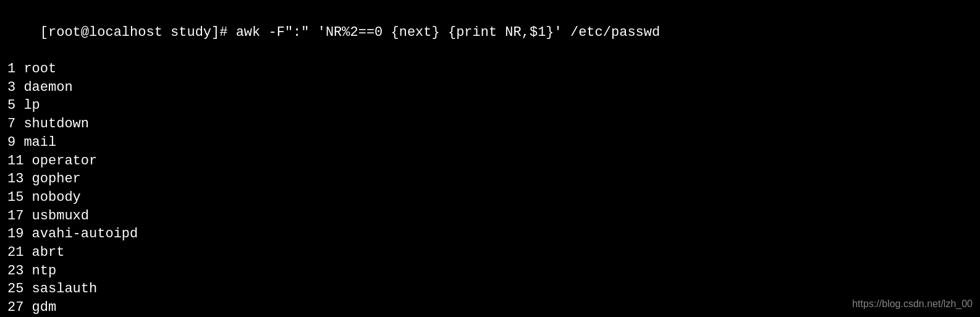 Image resolution: width=980 pixels, height=317 pixels. I want to click on prompt-text: [root@localhost study]#, so click(138, 32).